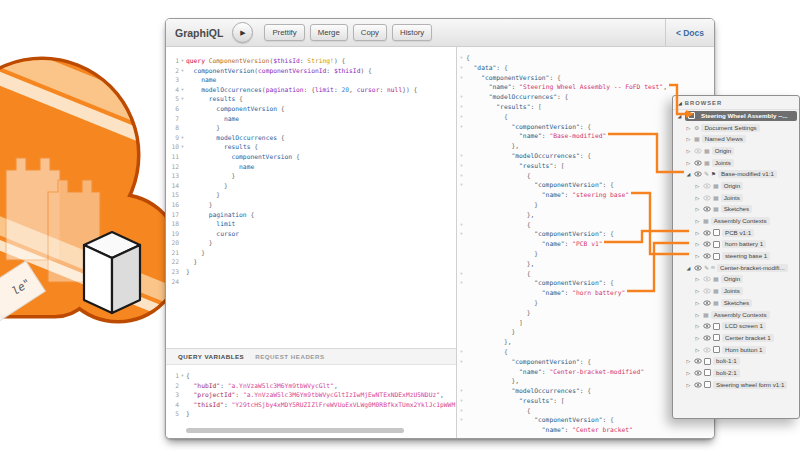 The image size is (800, 450). Describe the element at coordinates (412, 32) in the screenshot. I see `history-button: History` at that location.